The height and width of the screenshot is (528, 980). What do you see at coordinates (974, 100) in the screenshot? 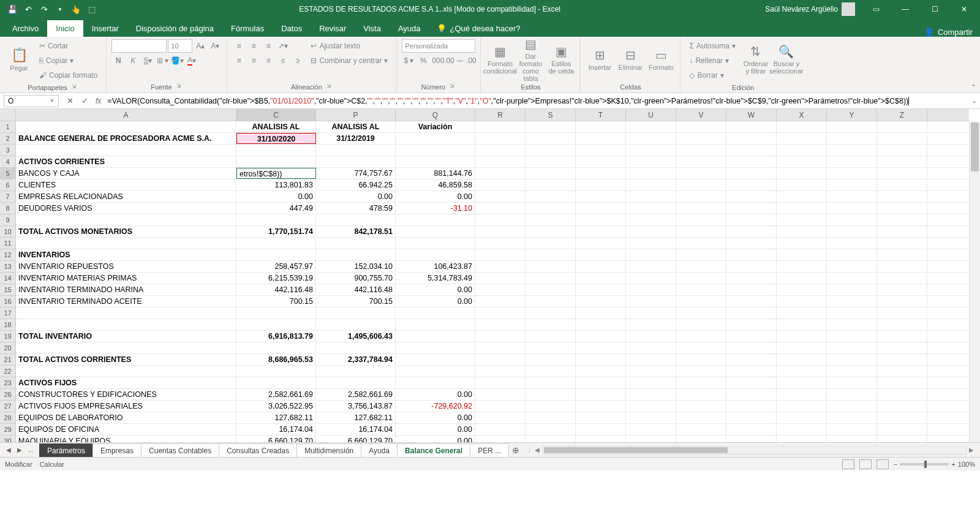
I see `expand-formula-bar: ⌄` at bounding box center [974, 100].